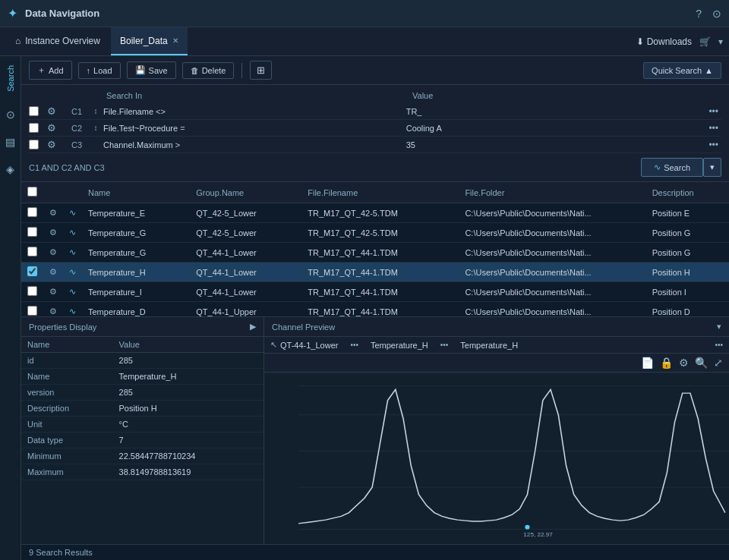 Image resolution: width=729 pixels, height=560 pixels. I want to click on app-icon: ✦, so click(12, 14).